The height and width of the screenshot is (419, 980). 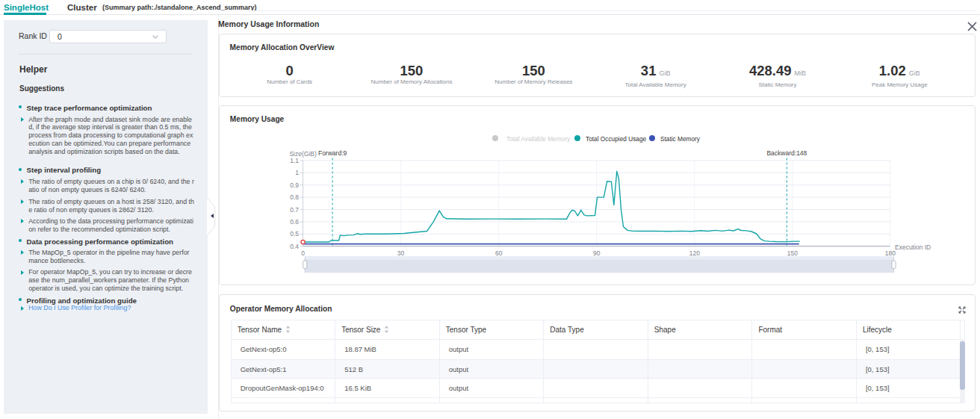 I want to click on svg-text: 1, so click(x=297, y=173).